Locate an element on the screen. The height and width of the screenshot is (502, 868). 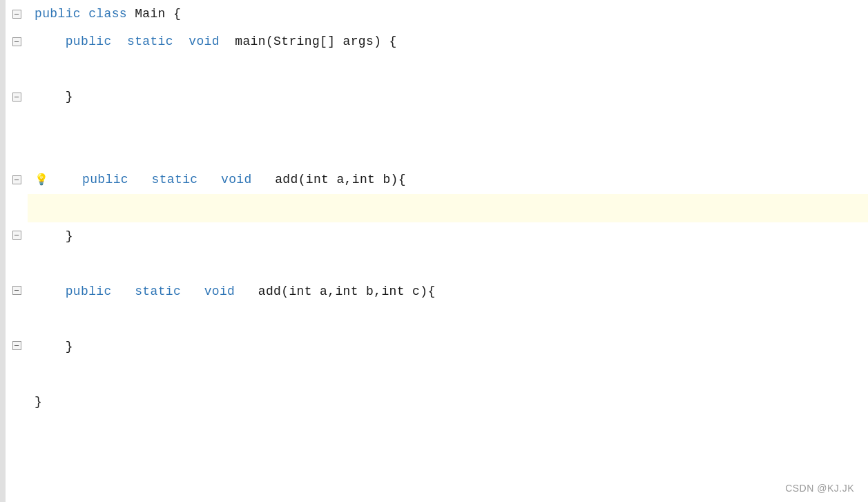
code-line-0: public class Main { is located at coordinates (447, 14).